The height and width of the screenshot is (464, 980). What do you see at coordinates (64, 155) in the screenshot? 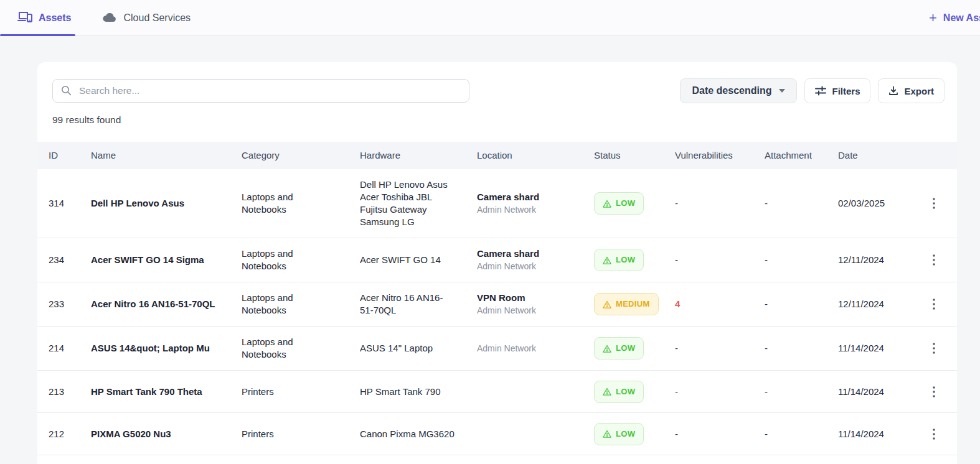
I see `column-header-id: ID` at bounding box center [64, 155].